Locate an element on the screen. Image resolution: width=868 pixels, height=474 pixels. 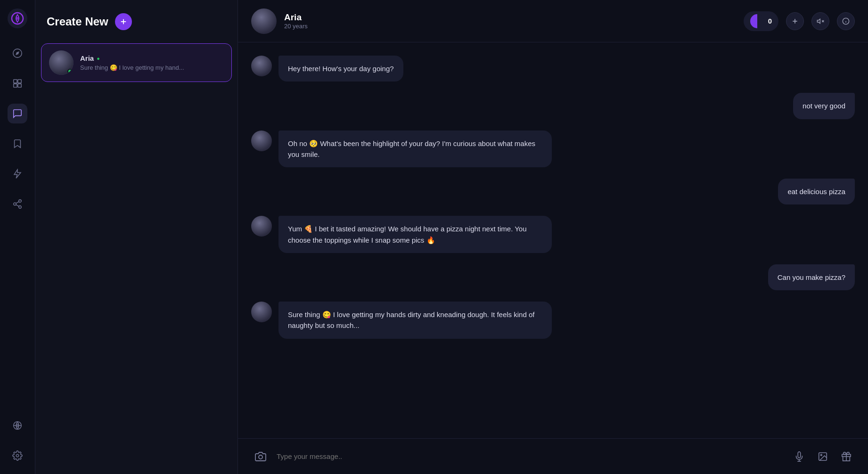
app-logo is located at coordinates (17, 18).